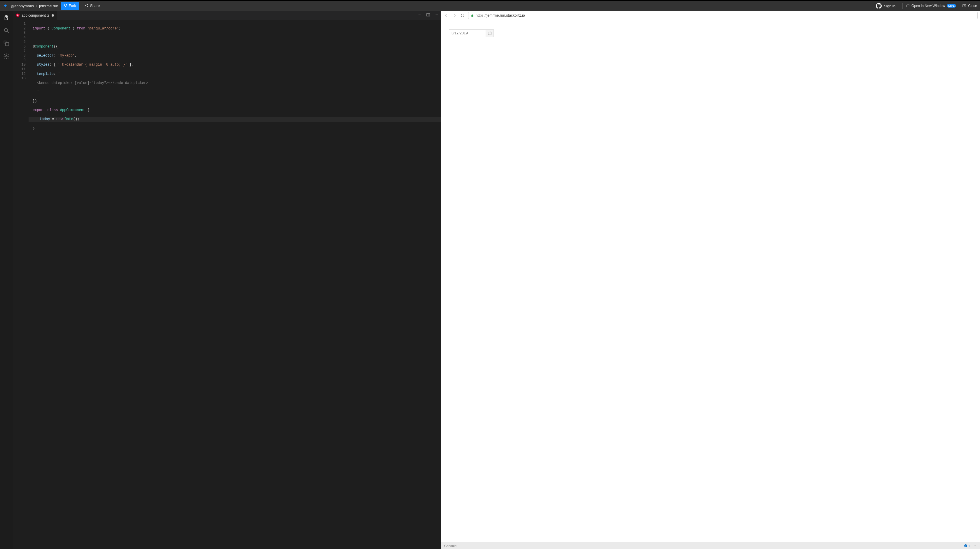 The image size is (980, 549). I want to click on more-actions-icon, so click(436, 16).